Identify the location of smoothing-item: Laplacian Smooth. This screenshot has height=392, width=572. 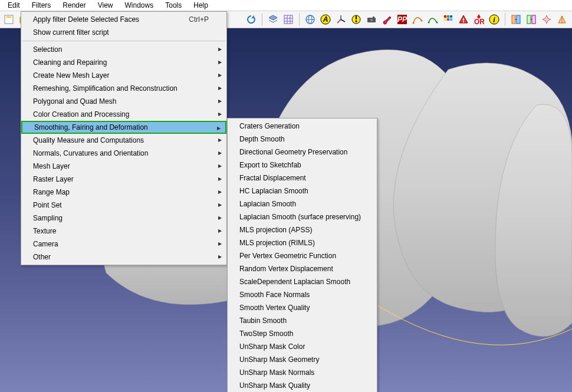
(302, 204).